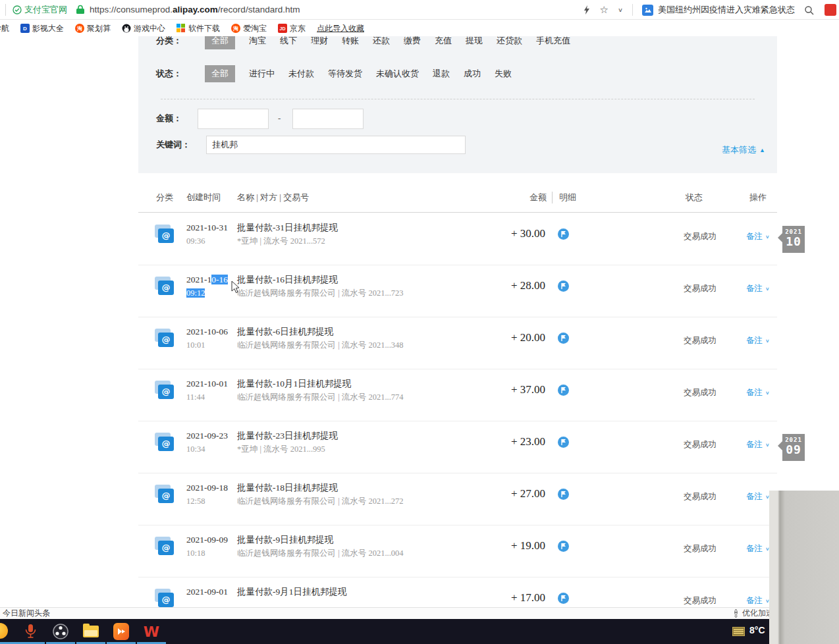 This screenshot has width=839, height=644. Describe the element at coordinates (320, 294) in the screenshot. I see `row-party: 临沂超钱网络服务有限公司 | 流水号 2021...723` at that location.